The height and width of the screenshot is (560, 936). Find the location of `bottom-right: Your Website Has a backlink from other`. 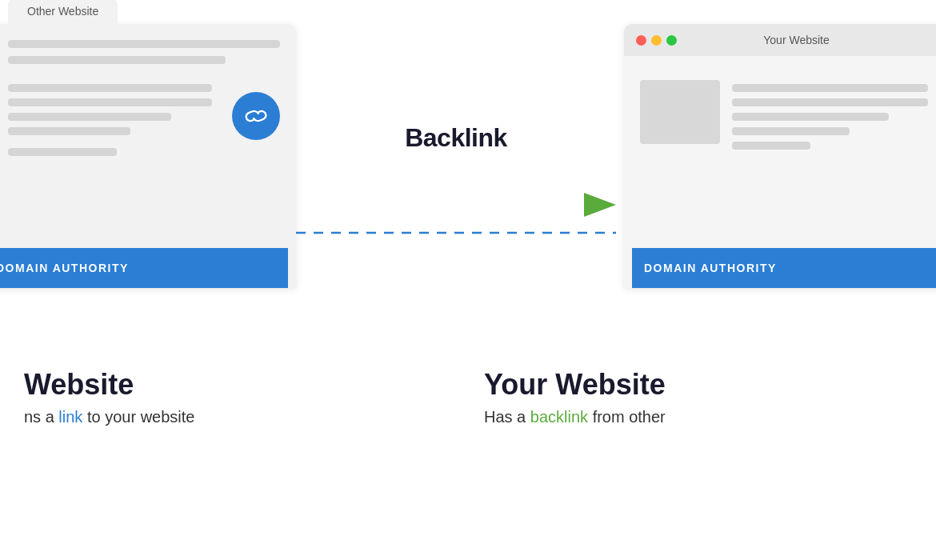

bottom-right: Your Website Has a backlink from other is located at coordinates (694, 397).